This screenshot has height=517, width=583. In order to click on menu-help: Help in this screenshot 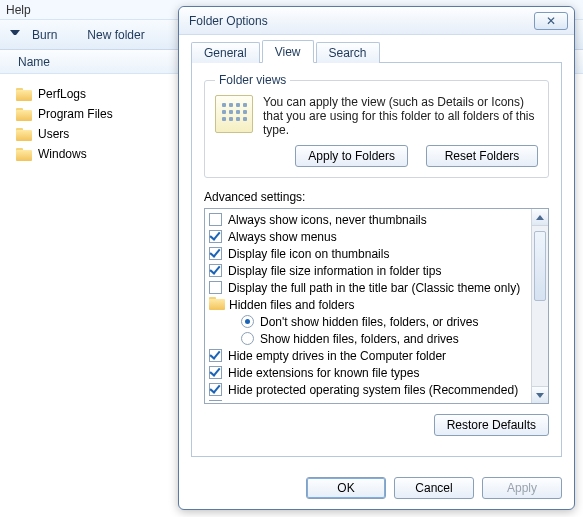, I will do `click(18, 10)`.